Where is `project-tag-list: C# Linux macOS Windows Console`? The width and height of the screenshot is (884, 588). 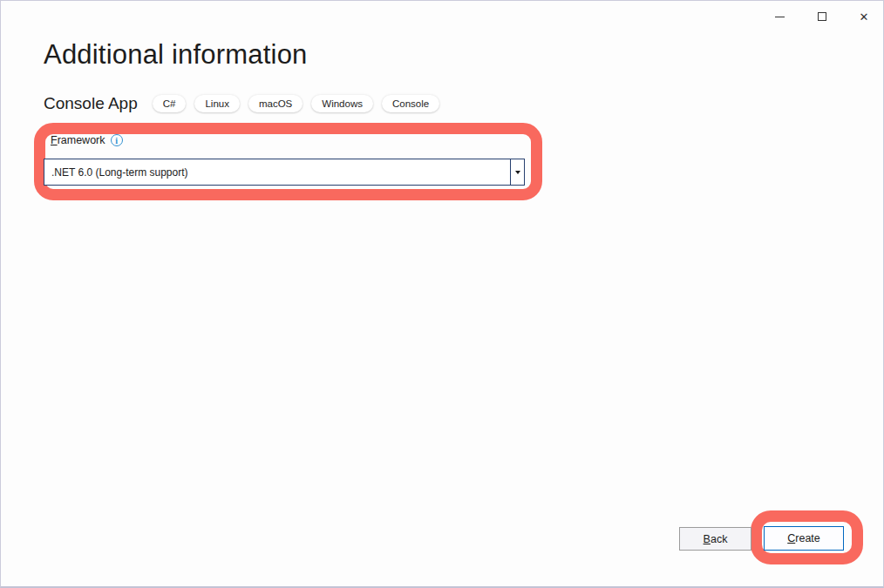
project-tag-list: C# Linux macOS Windows Console is located at coordinates (296, 104).